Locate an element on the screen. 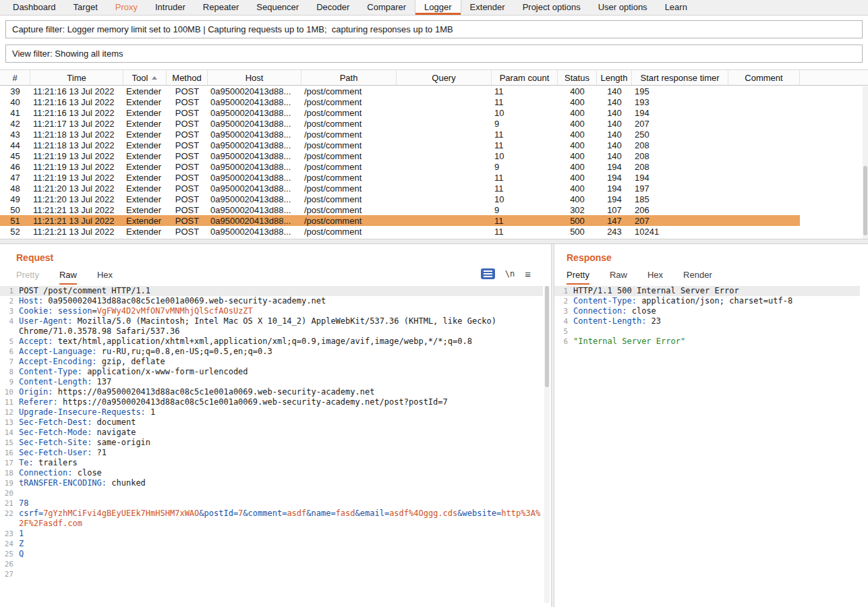 The image size is (868, 607). line-number: 27 is located at coordinates (9, 575).